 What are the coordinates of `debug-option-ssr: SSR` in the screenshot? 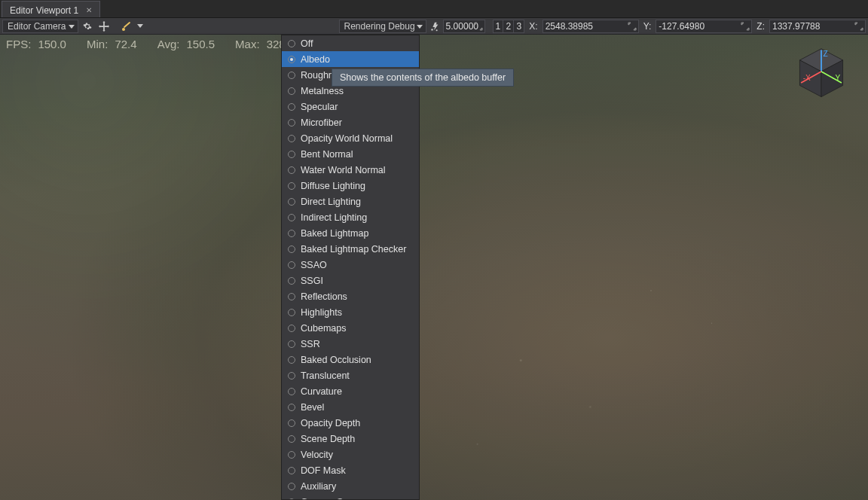 It's located at (350, 343).